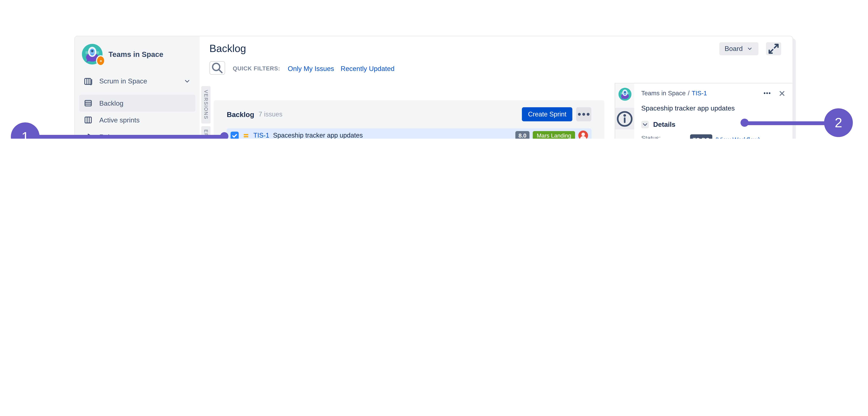  I want to click on annotation-callout-1: 1, so click(25, 131).